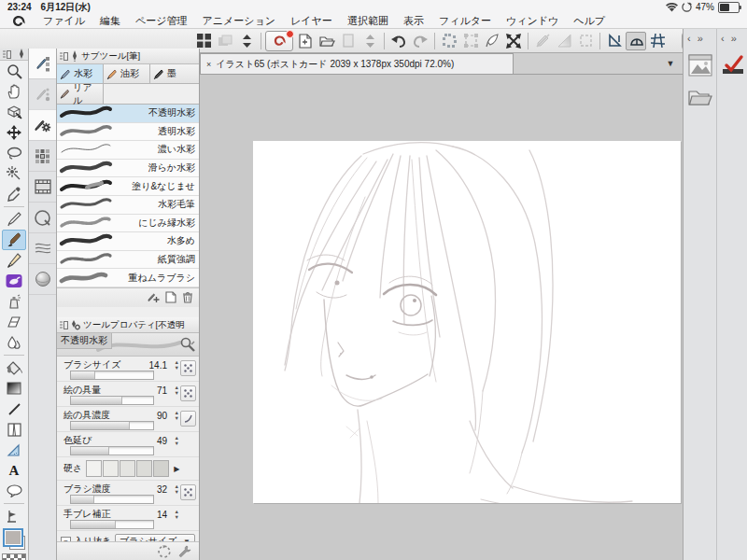  I want to click on menu-animation: アニメーション, so click(239, 21).